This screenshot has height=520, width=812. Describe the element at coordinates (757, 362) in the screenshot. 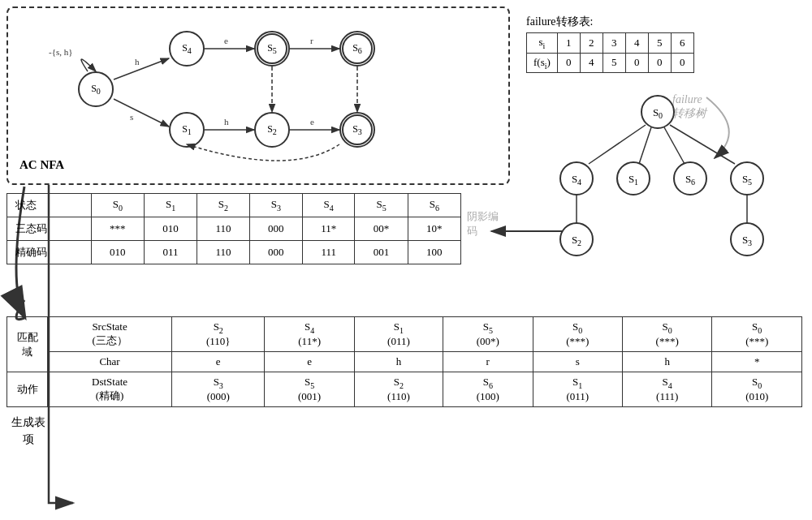

I see `char-star: *` at that location.